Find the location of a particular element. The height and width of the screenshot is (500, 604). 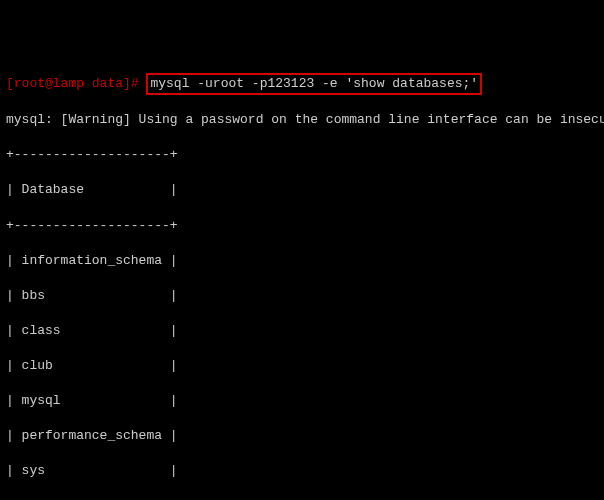

db-row: | sys | is located at coordinates (302, 471).